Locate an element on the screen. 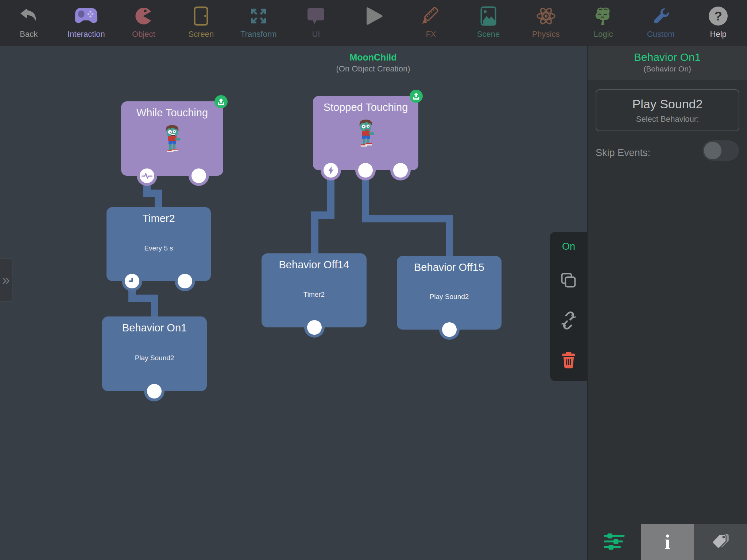 This screenshot has width=747, height=560. toggle-knob is located at coordinates (713, 151).